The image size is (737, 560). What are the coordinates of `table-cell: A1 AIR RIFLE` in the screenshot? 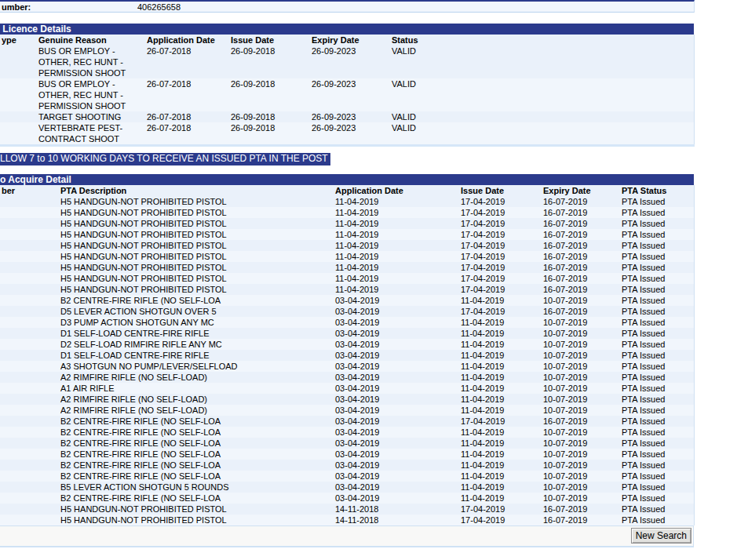 It's located at (196, 388).